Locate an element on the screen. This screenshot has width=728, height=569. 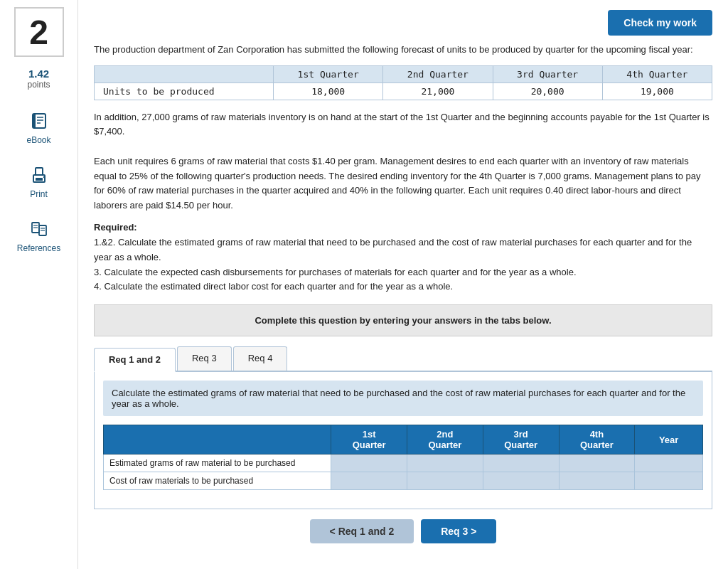
points-box: 1.42 points is located at coordinates (38, 78).